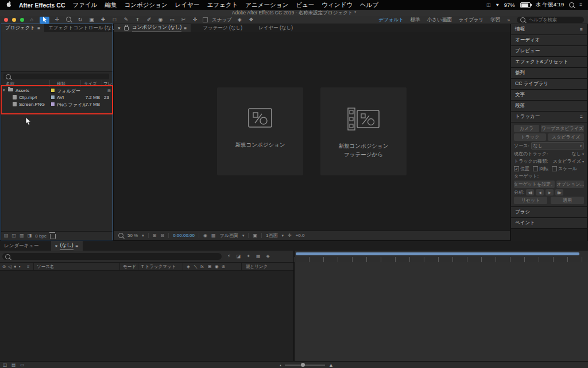  I want to click on help-search-field, so click(550, 20).